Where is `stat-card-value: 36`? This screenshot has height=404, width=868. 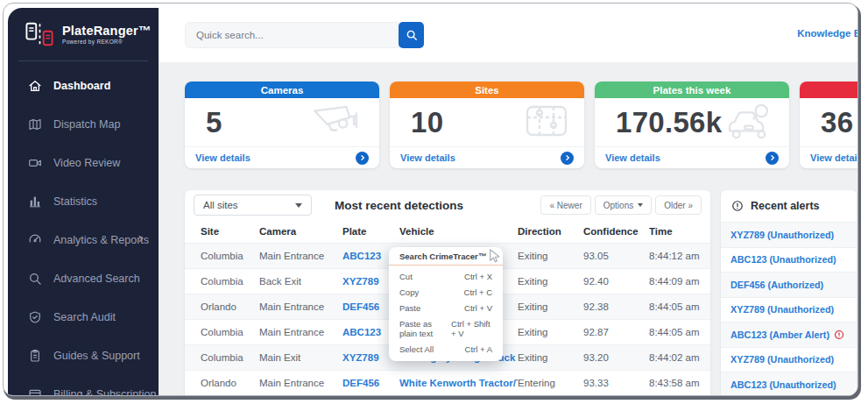
stat-card-value: 36 is located at coordinates (837, 123).